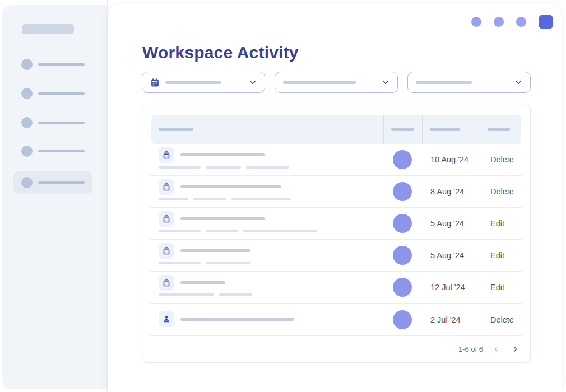 Image resolution: width=566 pixels, height=392 pixels. I want to click on chevron-right-icon, so click(515, 349).